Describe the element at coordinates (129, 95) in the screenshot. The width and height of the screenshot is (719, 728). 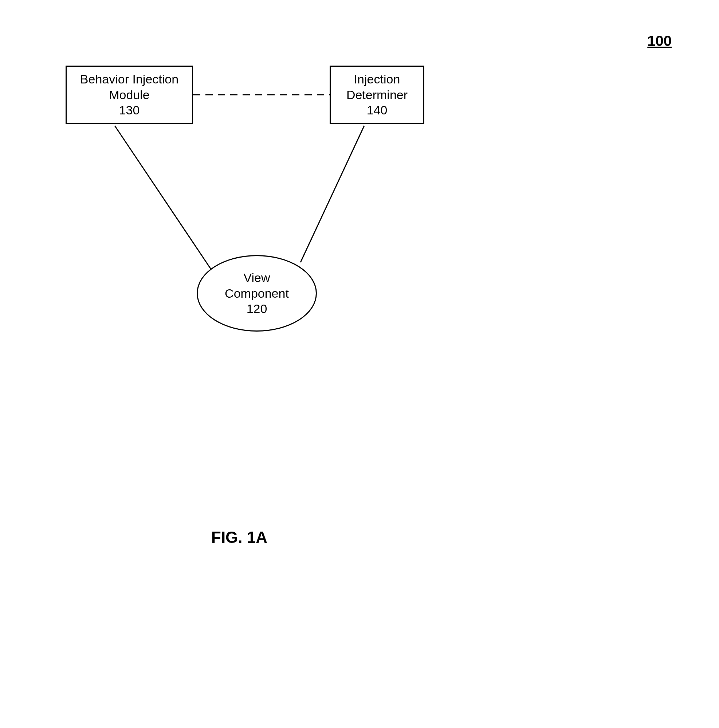
I see `box-behavior-injection-line2: Module` at that location.